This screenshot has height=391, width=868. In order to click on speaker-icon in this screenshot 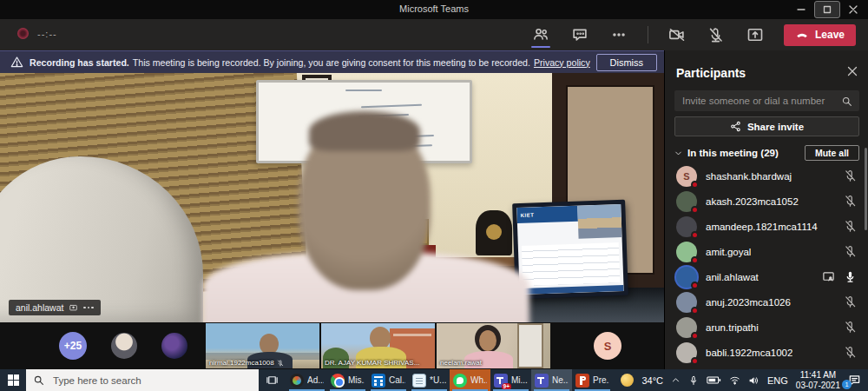, I will do `click(753, 381)`.